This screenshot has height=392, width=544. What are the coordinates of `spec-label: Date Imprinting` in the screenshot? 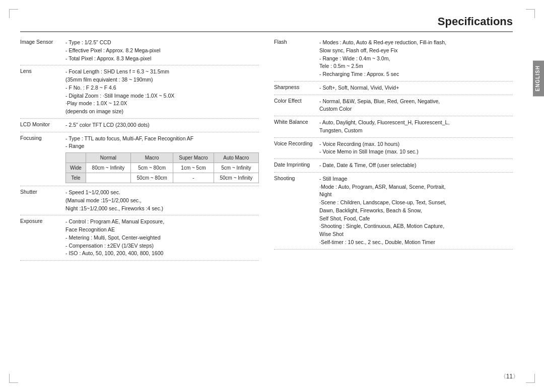 It's located at (297, 166).